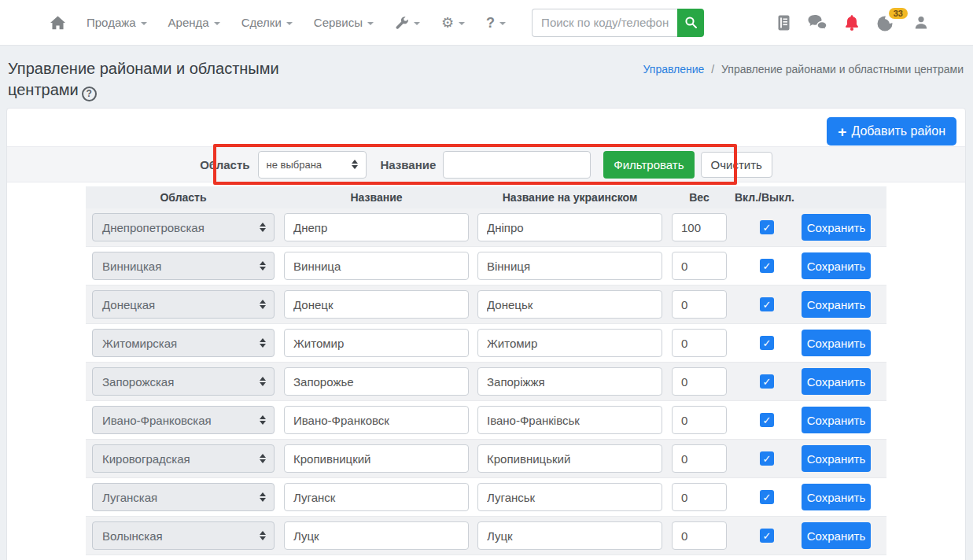 The height and width of the screenshot is (560, 973). Describe the element at coordinates (648, 165) in the screenshot. I see `filter-button: Фильтровать` at that location.